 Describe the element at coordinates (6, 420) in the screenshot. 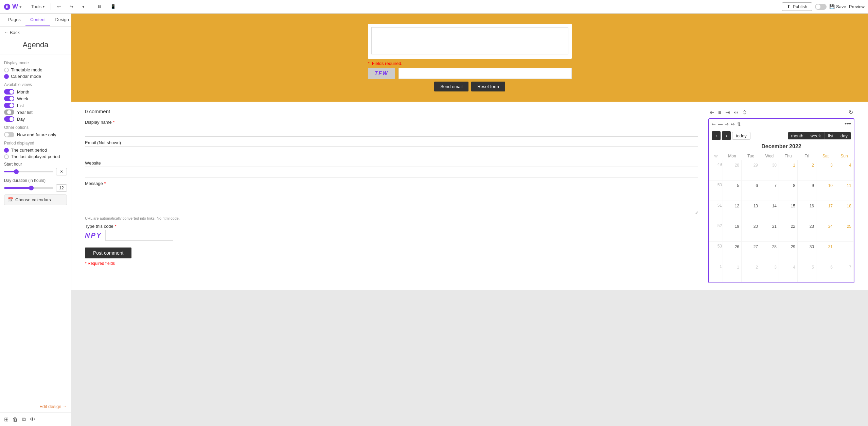

I see `add-section-icon: ⊞` at that location.